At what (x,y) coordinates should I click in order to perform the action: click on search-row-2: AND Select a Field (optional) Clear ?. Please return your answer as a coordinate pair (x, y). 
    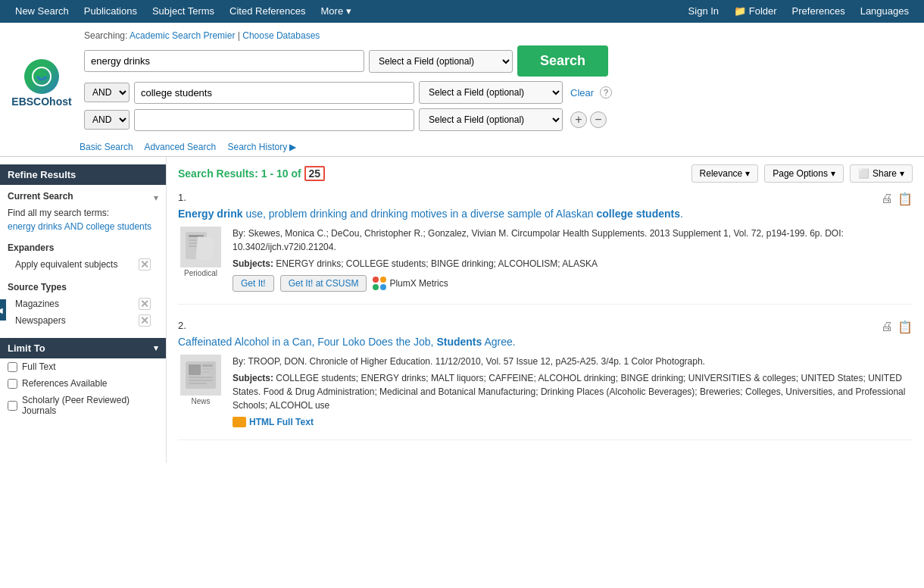
    Looking at the image, I should click on (498, 92).